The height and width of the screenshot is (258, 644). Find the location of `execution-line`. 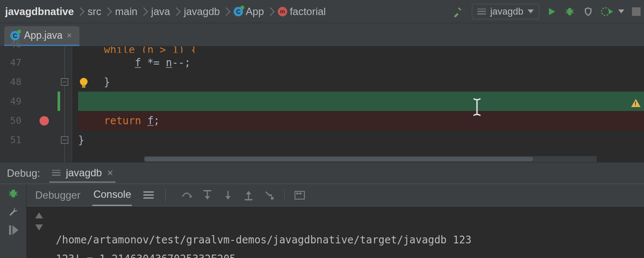

execution-line is located at coordinates (361, 101).